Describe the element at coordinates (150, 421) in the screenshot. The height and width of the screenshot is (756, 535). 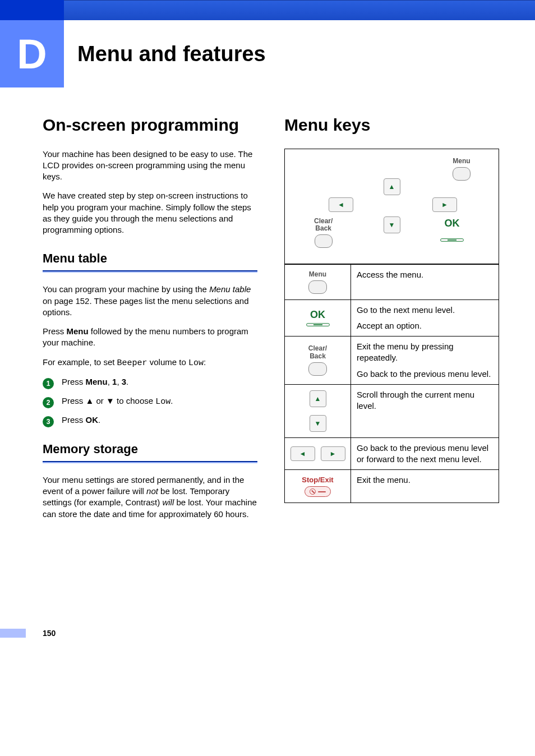
I see `step-3: 3 Press OK.` at that location.